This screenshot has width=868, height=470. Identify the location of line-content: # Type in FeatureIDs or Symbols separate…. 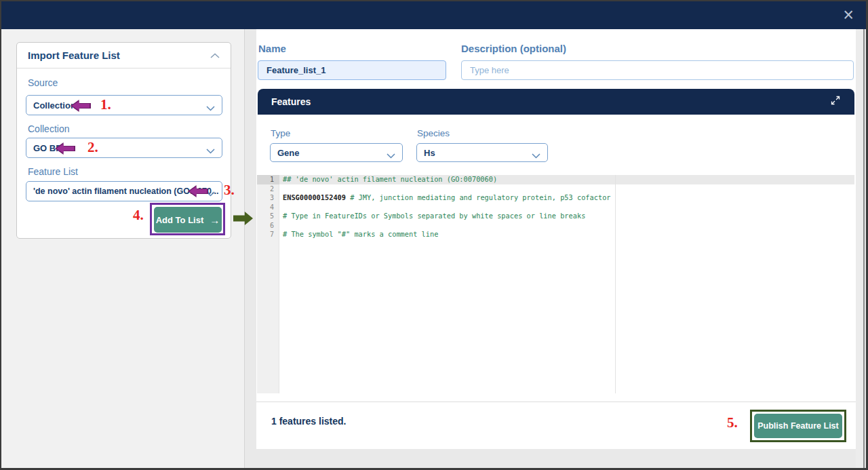
(567, 216).